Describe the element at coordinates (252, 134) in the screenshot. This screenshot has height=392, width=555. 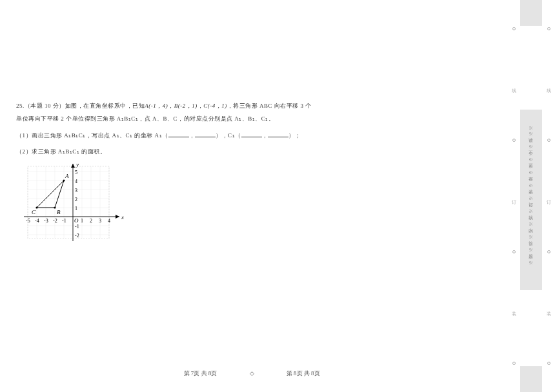
I see `blank-C1x` at that location.